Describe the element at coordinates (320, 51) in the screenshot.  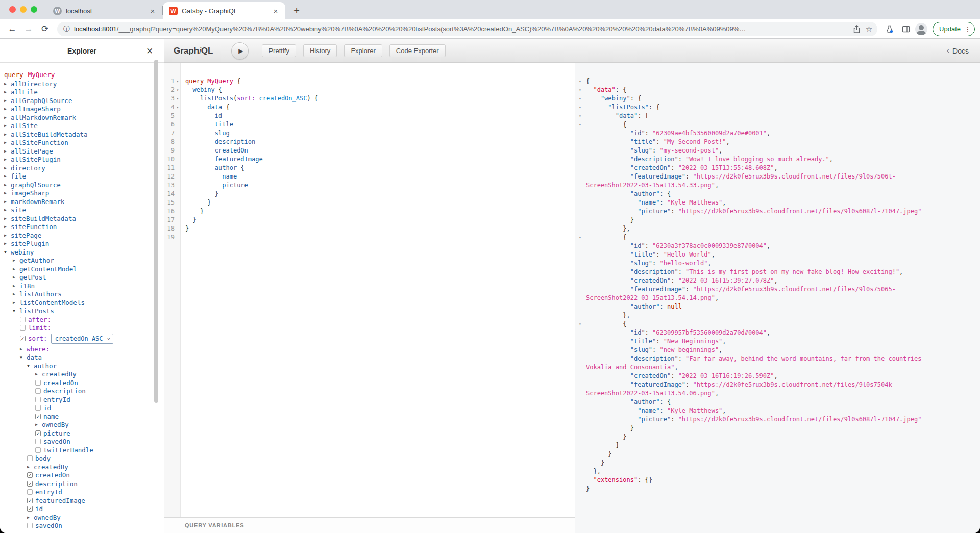
I see `toolbar-button-history: History` at that location.